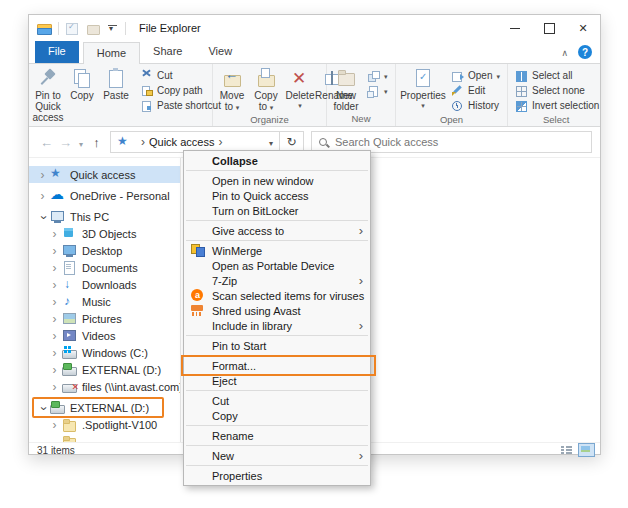 This screenshot has height=508, width=628. Describe the element at coordinates (476, 90) in the screenshot. I see `edit-button: Edit` at that location.